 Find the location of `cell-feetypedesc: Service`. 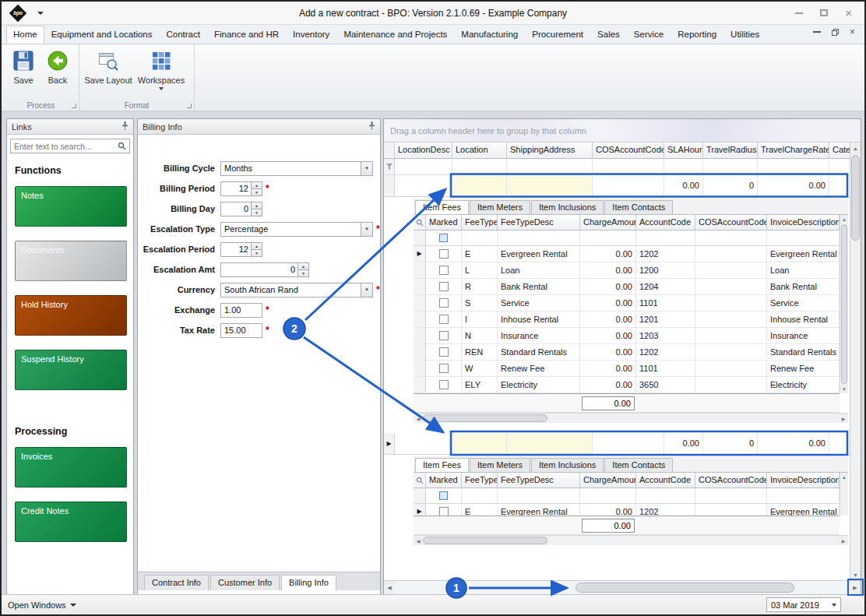

cell-feetypedesc: Service is located at coordinates (539, 304).